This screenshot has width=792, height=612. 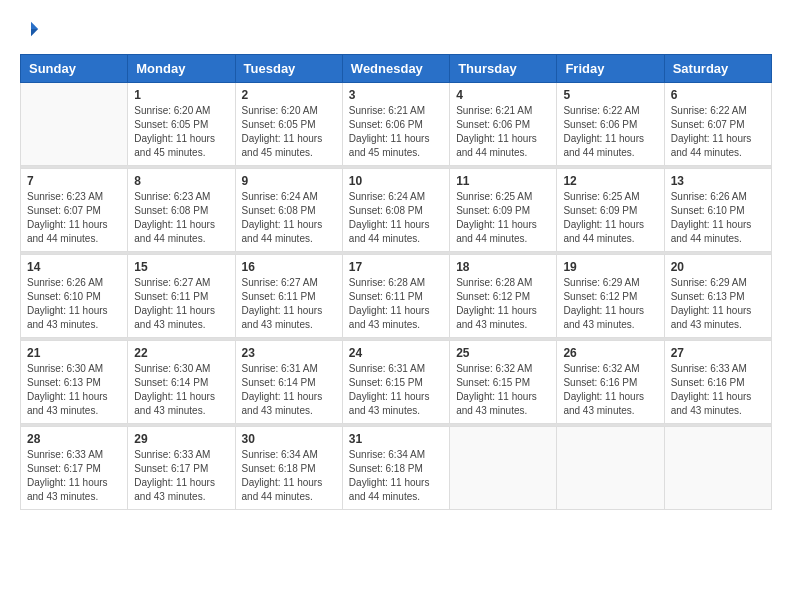 I want to click on calendar-cell: 2Sunrise: 6:20 AM Sunset: 6:05 PM Daylig…, so click(x=288, y=124).